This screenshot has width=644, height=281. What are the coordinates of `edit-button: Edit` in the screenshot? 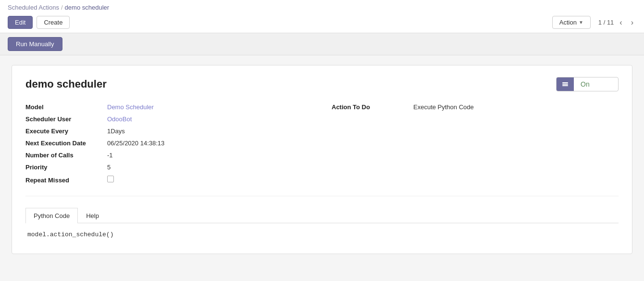 It's located at (20, 22).